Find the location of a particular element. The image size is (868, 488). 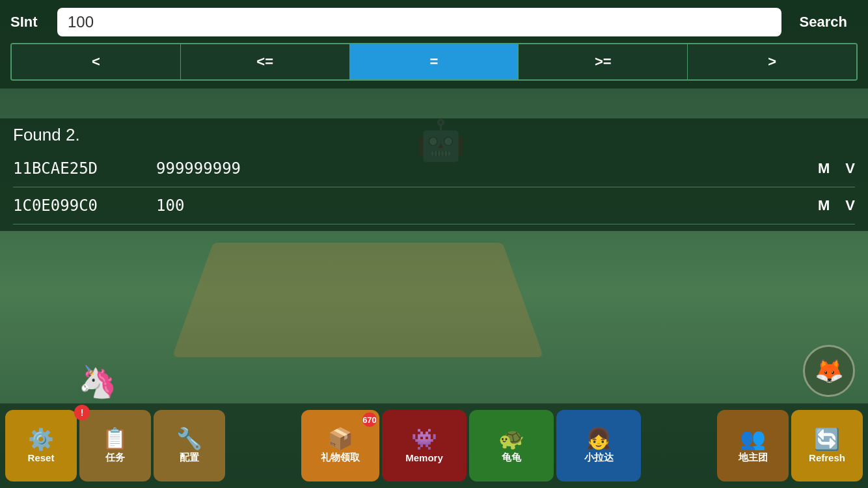

team-button: 👥 地主团 is located at coordinates (753, 446).